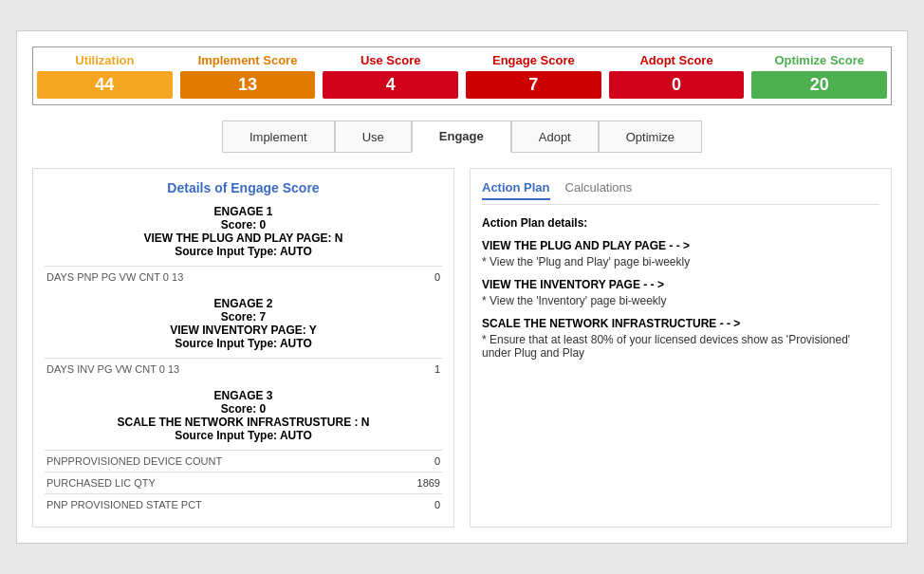 This screenshot has height=574, width=924. I want to click on engage-block-3: ENGAGE 3 Score: 0 SCALE THE NETWORK INFR…, so click(243, 416).